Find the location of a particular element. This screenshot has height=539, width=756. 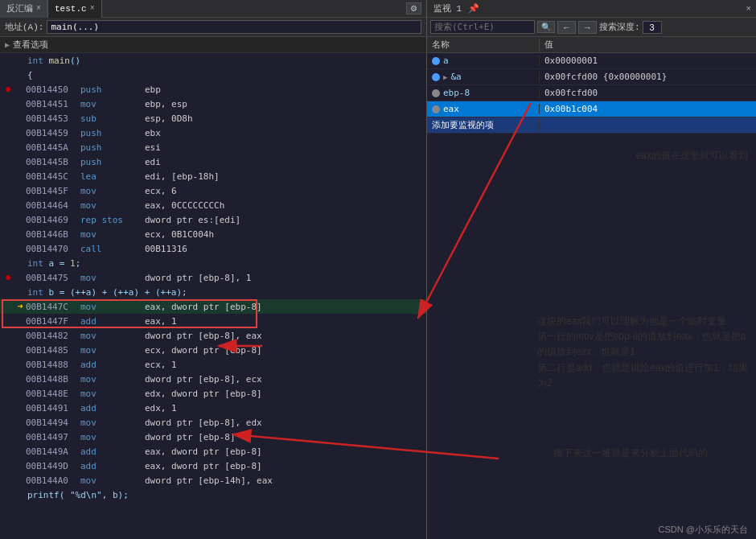

code-line: { is located at coordinates (213, 75).